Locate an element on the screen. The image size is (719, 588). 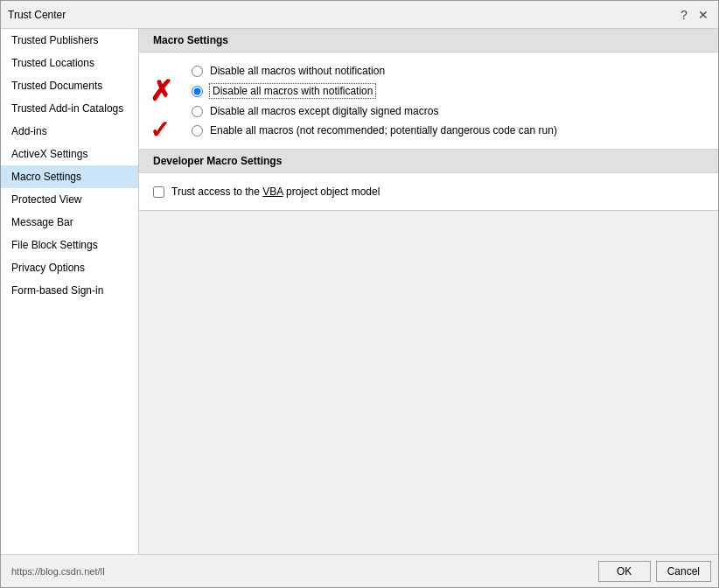
trust-vba-checkbox is located at coordinates (159, 192).